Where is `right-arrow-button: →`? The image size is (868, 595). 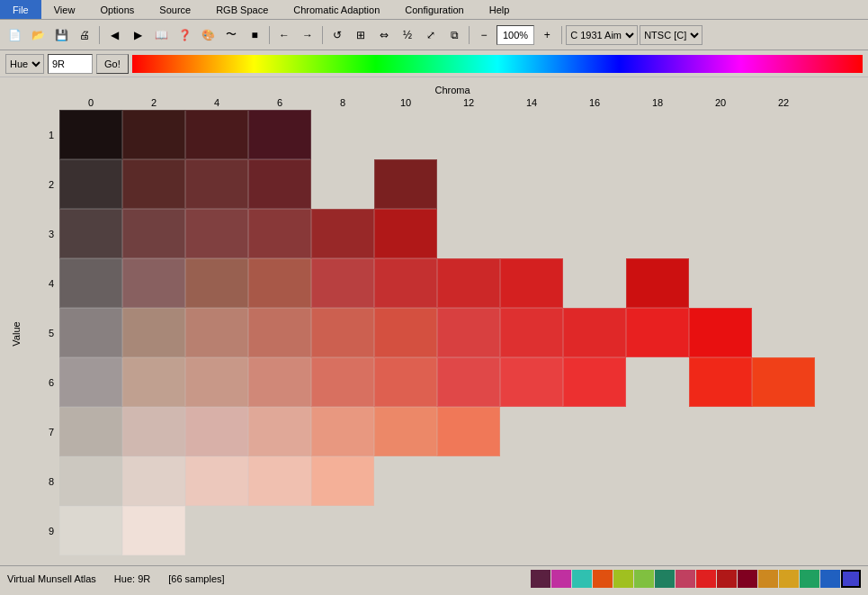 right-arrow-button: → is located at coordinates (308, 35).